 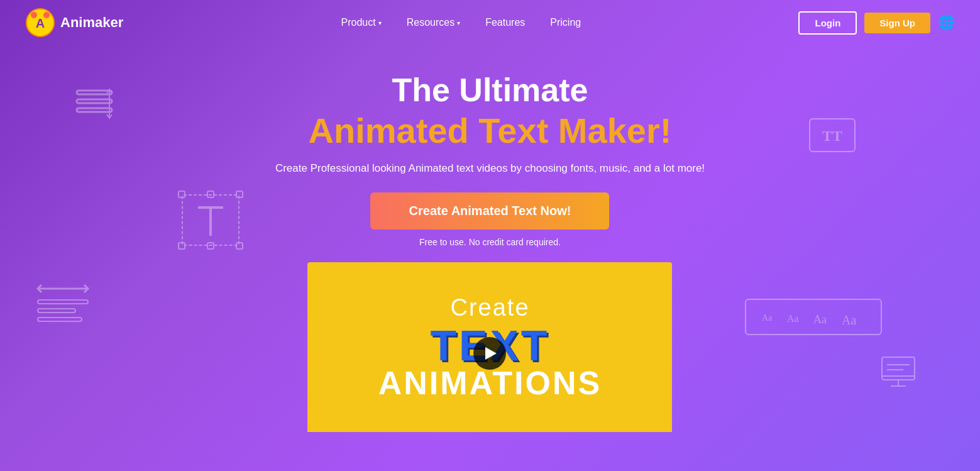 What do you see at coordinates (490, 353) in the screenshot?
I see `play-button` at bounding box center [490, 353].